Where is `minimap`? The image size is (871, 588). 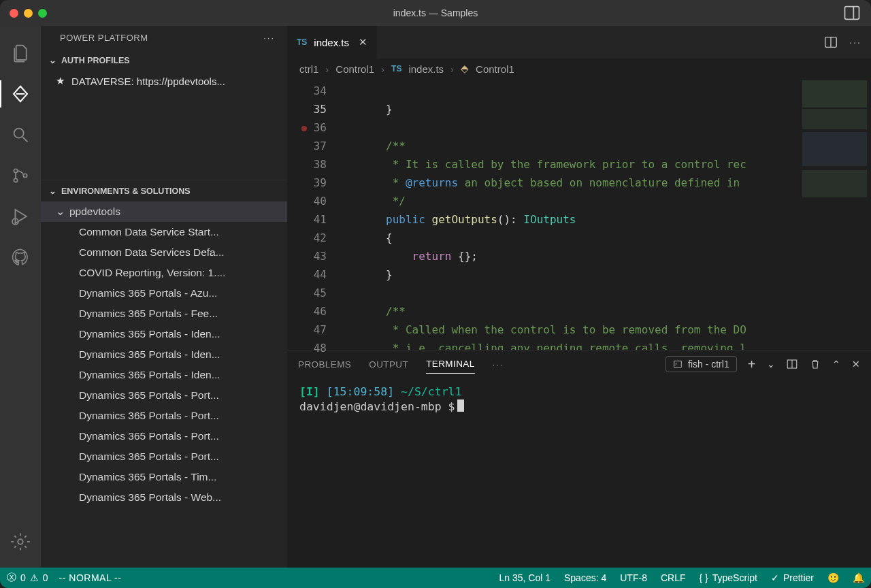 minimap is located at coordinates (834, 214).